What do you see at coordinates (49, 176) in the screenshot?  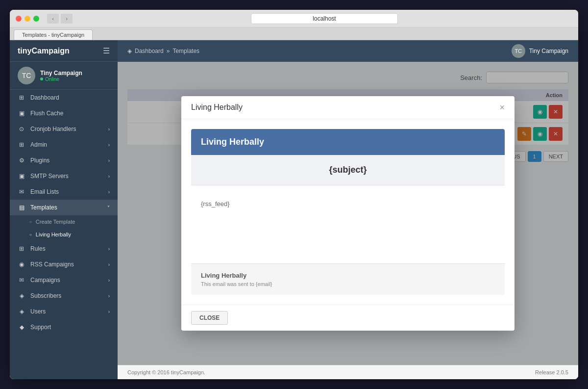 I see `sidebar-item-label: SMTP Servers` at bounding box center [49, 176].